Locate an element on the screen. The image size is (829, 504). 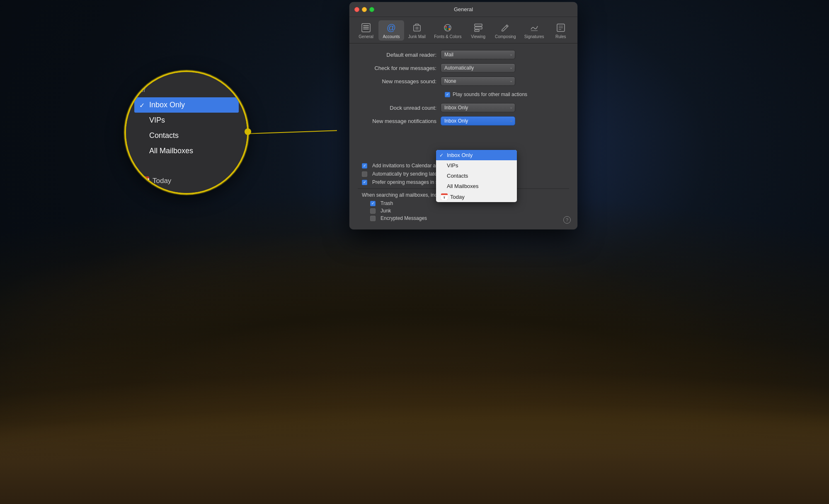
toolbar-item-rules: Rules is located at coordinates (561, 31).